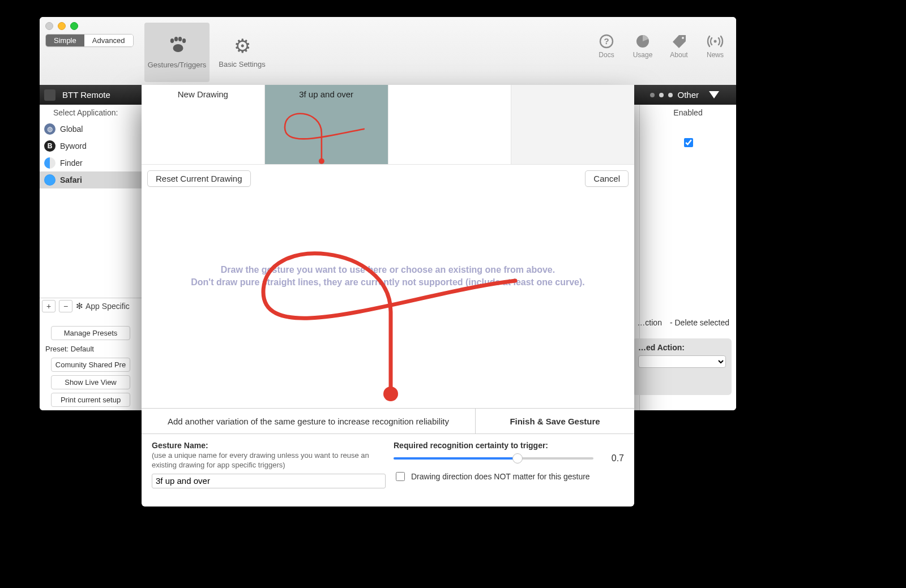 The image size is (906, 588). I want to click on enabled-header: Enabled, so click(688, 113).